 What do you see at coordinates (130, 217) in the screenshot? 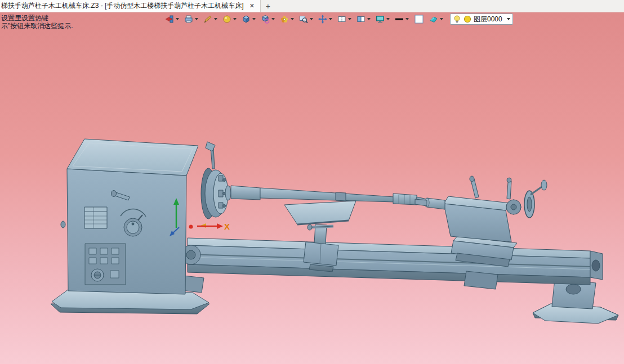
I see `headstock-cabinet` at bounding box center [130, 217].